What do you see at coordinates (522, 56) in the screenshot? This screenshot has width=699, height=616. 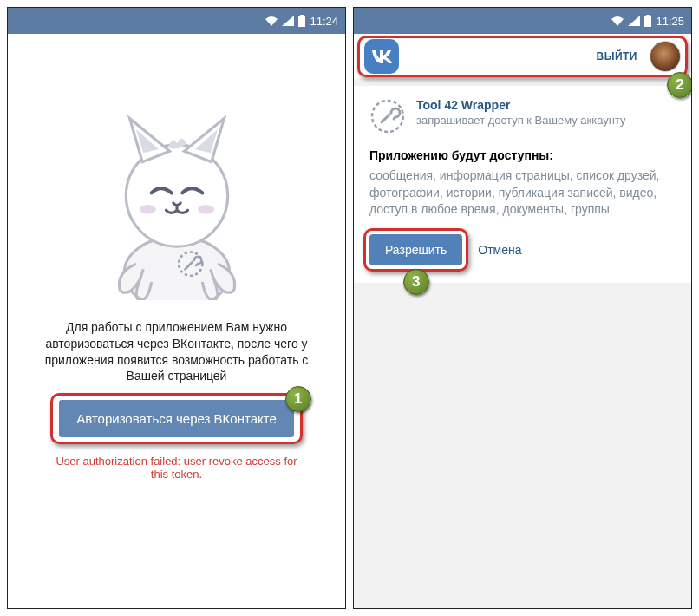 I see `oauth-header: ВЫЙТИ 2` at bounding box center [522, 56].